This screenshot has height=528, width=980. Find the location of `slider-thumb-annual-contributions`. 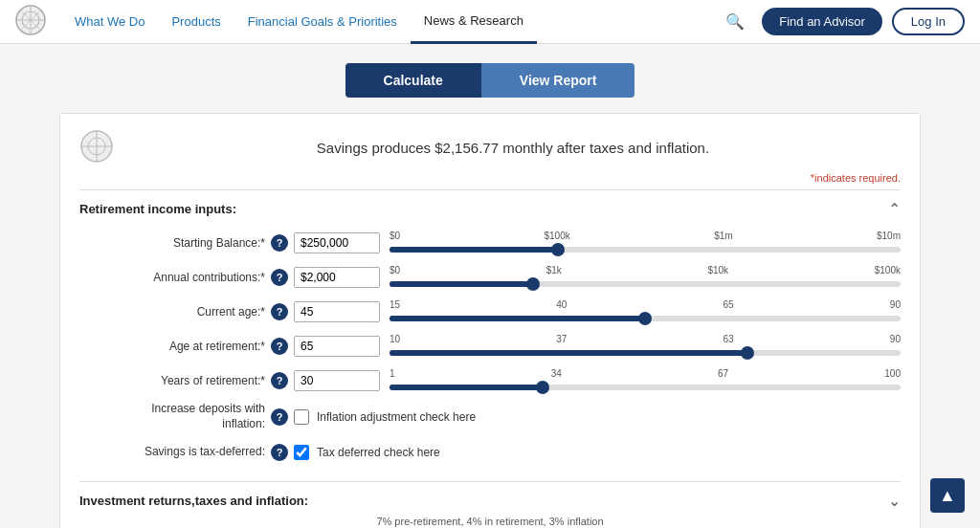

slider-thumb-annual-contributions is located at coordinates (533, 284).